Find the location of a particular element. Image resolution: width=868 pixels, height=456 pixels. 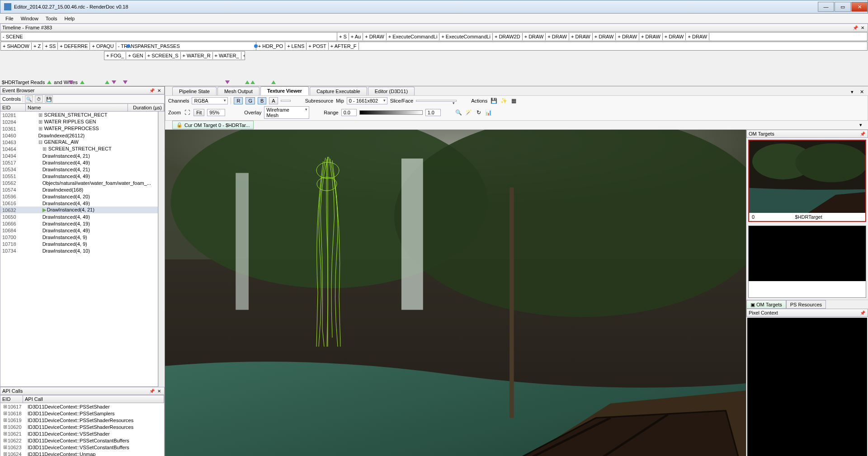

timeline-cell: + LENS is located at coordinates (296, 46).